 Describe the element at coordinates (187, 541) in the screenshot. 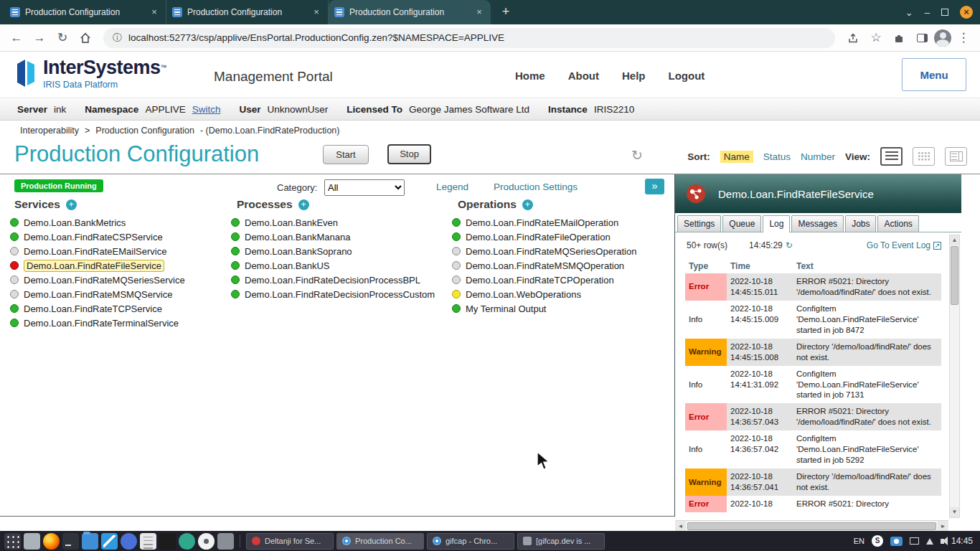

I see `web-app-icon` at that location.